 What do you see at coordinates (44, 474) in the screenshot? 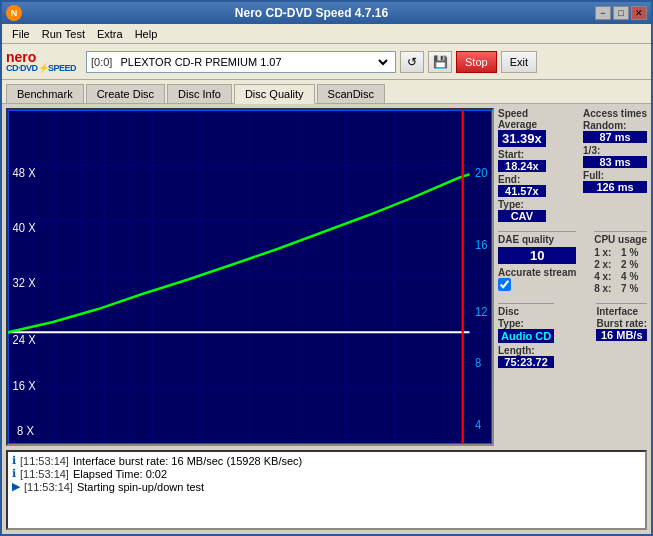
I see `log-time-1: [11:53:14]` at bounding box center [44, 474].